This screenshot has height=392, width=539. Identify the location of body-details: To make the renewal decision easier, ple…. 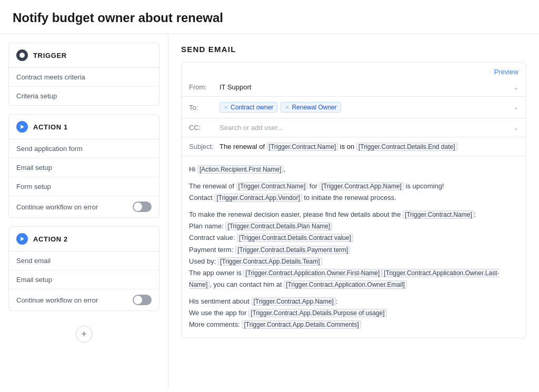
(354, 249).